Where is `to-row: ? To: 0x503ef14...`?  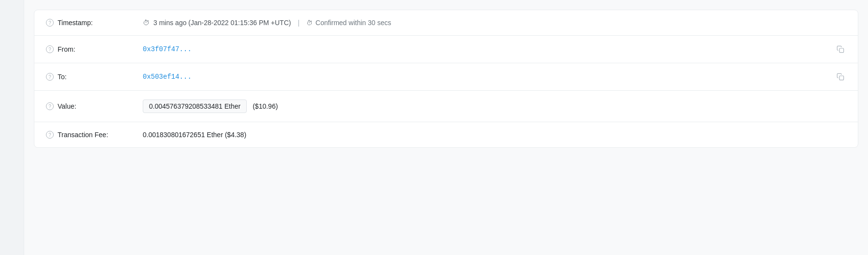
to-row: ? To: 0x503ef14... is located at coordinates (446, 77).